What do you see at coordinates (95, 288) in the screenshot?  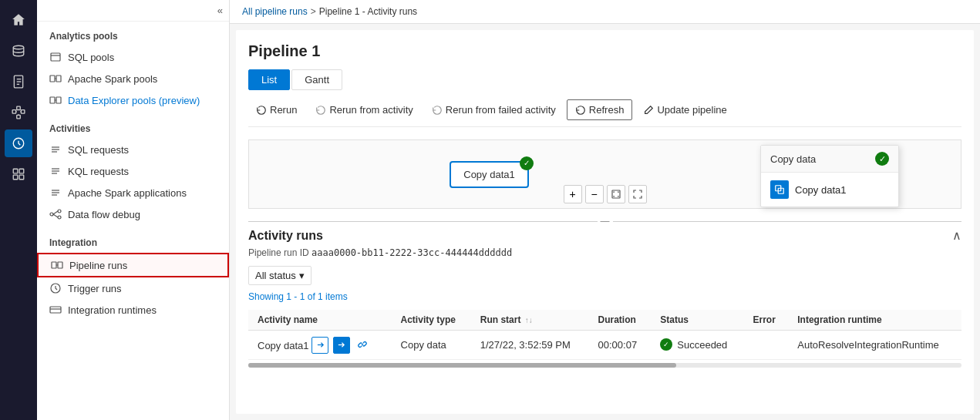 I see `trigger-runs-label: Trigger runs` at bounding box center [95, 288].